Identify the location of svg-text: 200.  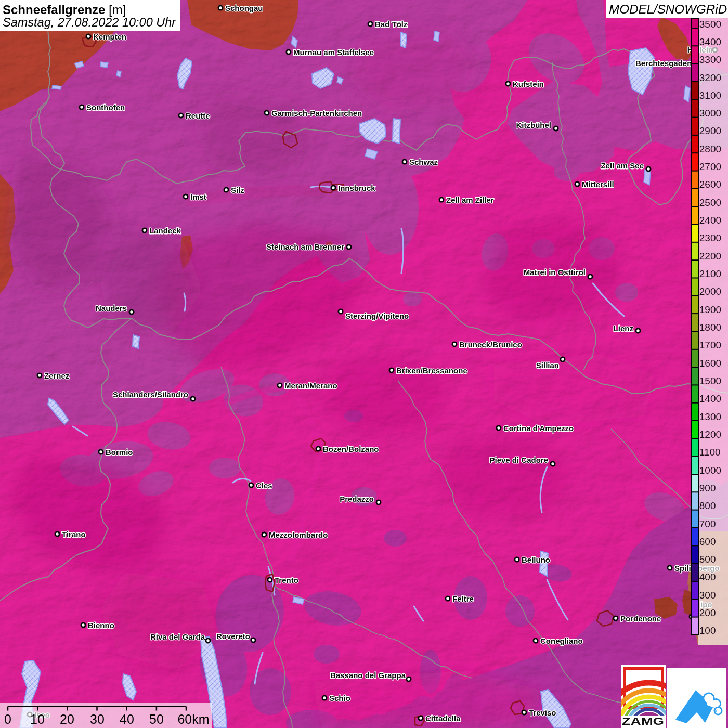
(708, 613).